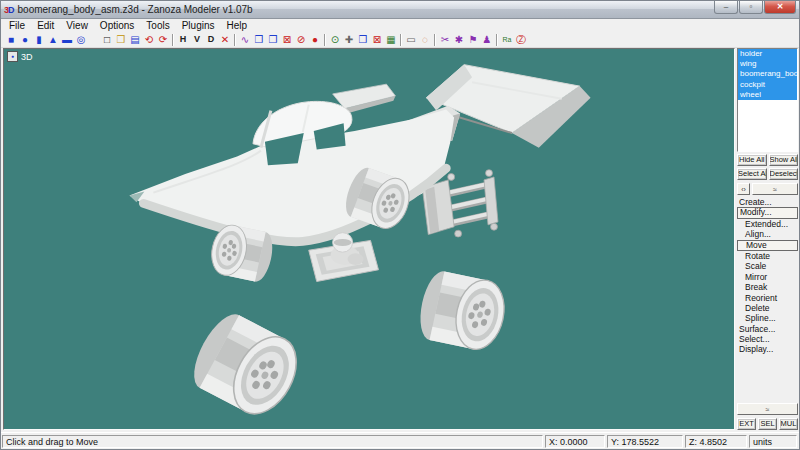 The height and width of the screenshot is (450, 800). What do you see at coordinates (784, 160) in the screenshot?
I see `show-all-button: Show All` at bounding box center [784, 160].